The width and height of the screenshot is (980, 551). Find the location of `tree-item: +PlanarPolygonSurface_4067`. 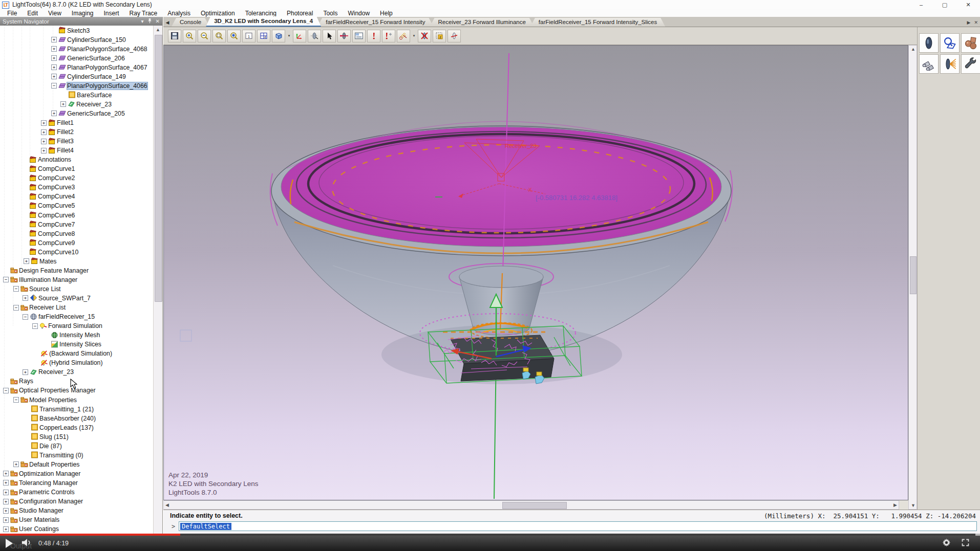

tree-item: +PlanarPolygonSurface_4067 is located at coordinates (77, 67).